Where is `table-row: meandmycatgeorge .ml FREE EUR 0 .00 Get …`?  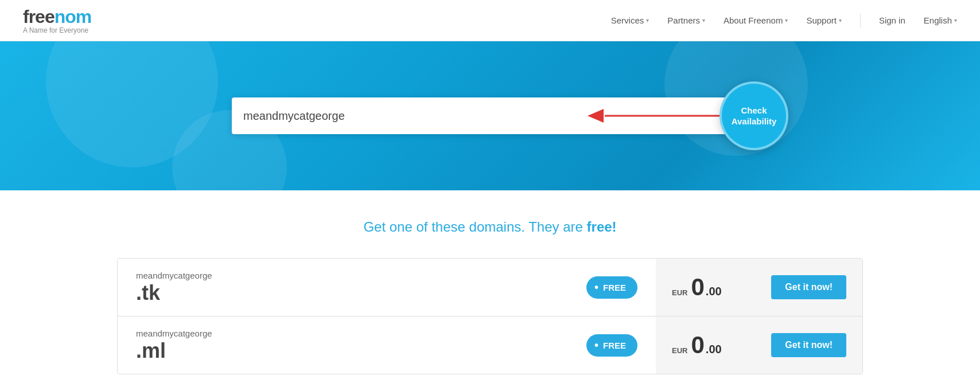 table-row: meandmycatgeorge .ml FREE EUR 0 .00 Get … is located at coordinates (490, 345).